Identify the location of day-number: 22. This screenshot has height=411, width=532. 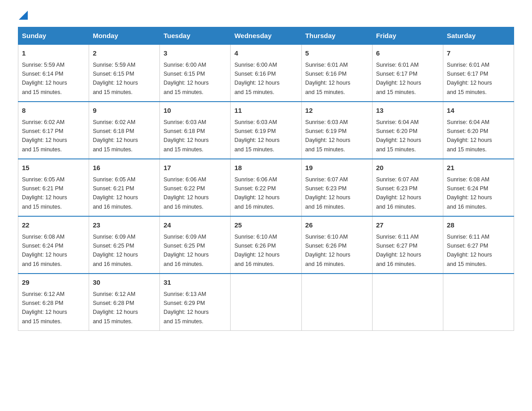
(54, 226).